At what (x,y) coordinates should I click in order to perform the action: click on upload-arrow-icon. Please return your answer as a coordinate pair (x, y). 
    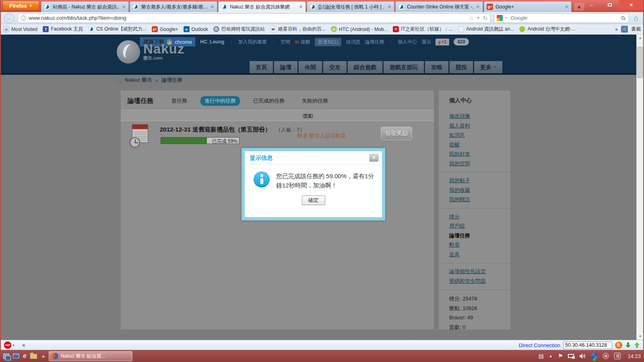
    Looking at the image, I should click on (637, 345).